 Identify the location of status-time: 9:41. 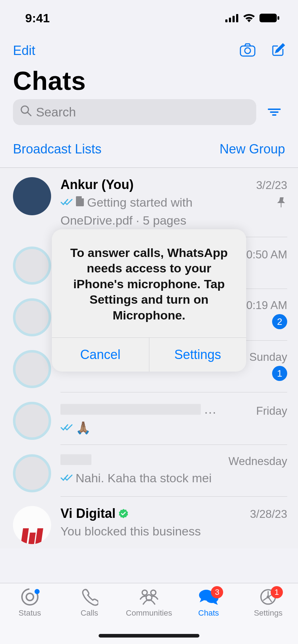
(37, 18).